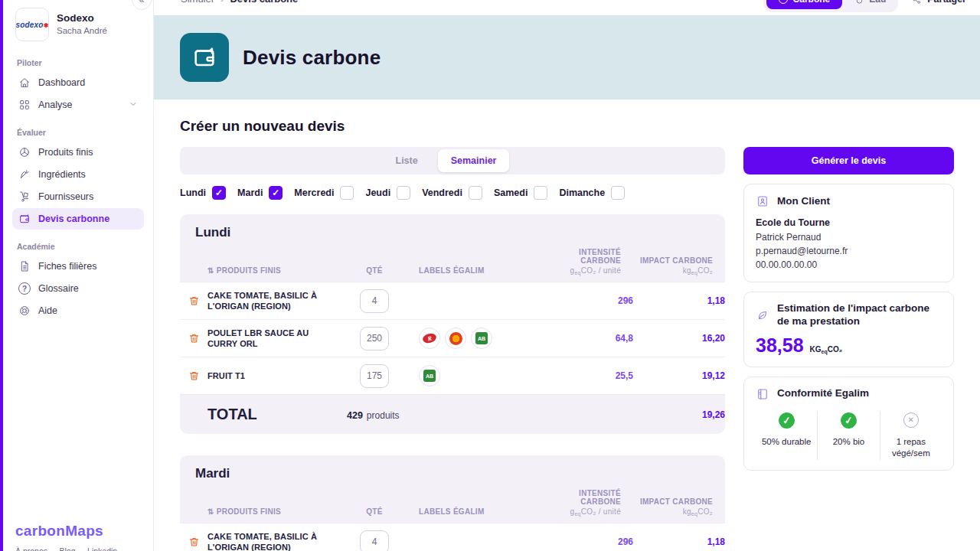 Image resolution: width=980 pixels, height=551 pixels. Describe the element at coordinates (779, 346) in the screenshot. I see `estimation-value: 38,58` at that location.